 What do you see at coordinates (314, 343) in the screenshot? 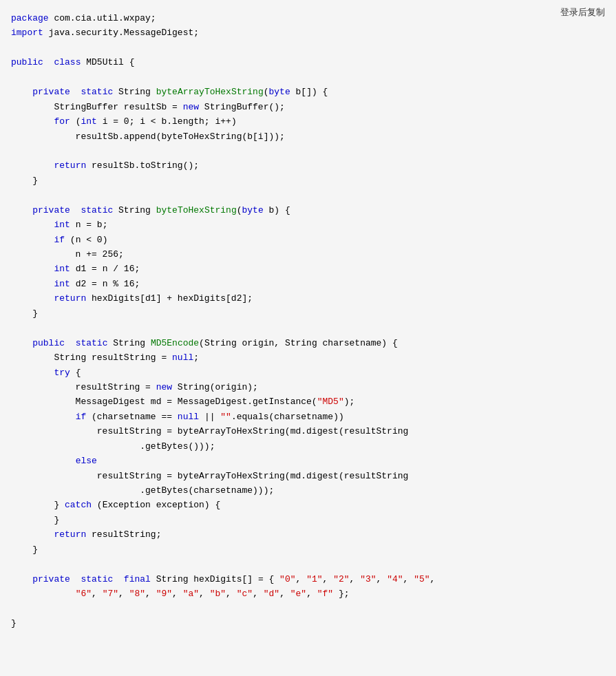
I see `code-line-23: public static String MD5Encode(String or…` at bounding box center [314, 343].